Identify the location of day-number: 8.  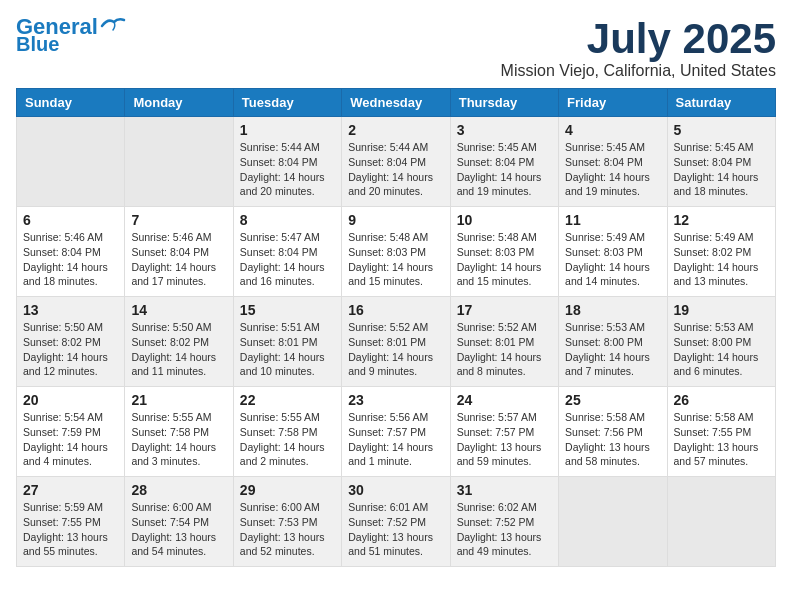
(288, 220).